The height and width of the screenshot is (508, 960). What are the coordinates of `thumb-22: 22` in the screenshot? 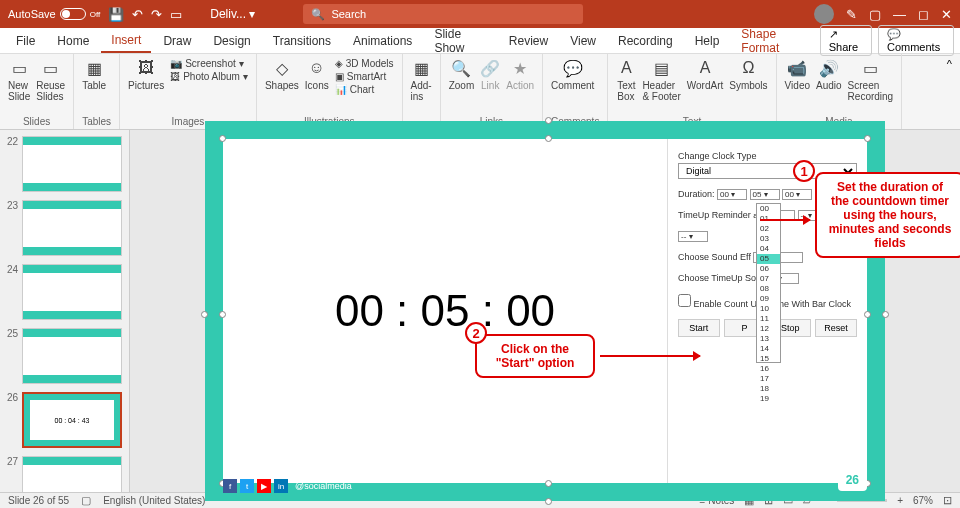 It's located at (64, 164).